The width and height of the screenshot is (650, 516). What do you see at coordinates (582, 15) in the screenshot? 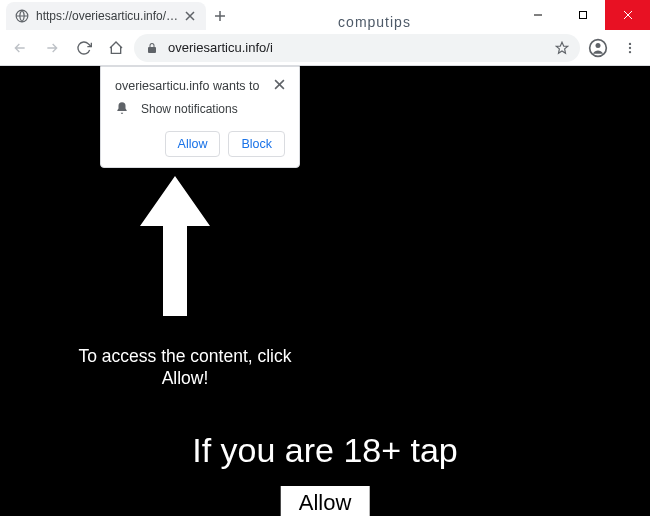
I see `window-maximize-button` at bounding box center [582, 15].